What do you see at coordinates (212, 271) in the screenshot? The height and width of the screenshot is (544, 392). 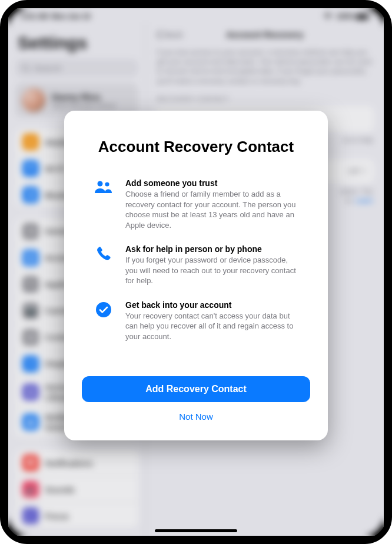 I see `feature-phone-desc: If you forget your password or device pa…` at bounding box center [212, 271].